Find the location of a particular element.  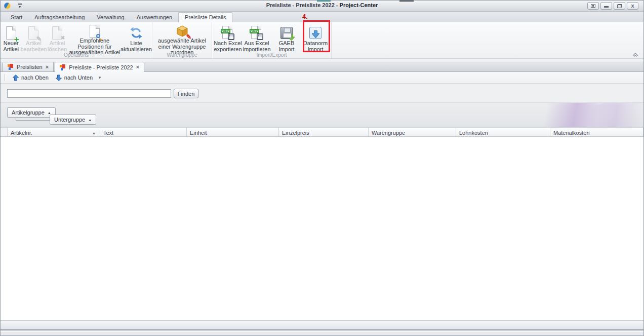

find-button: Finden is located at coordinates (186, 93).